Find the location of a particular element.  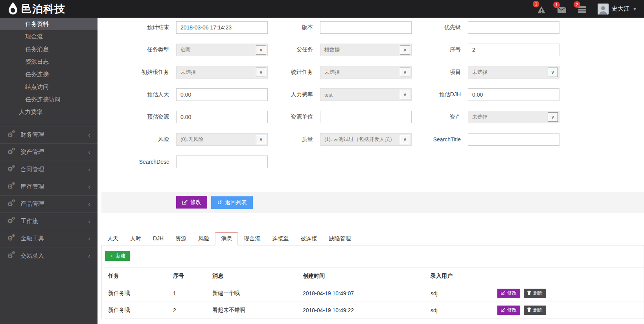

initial-root-task-select: 未选择 ∨ is located at coordinates (222, 72).